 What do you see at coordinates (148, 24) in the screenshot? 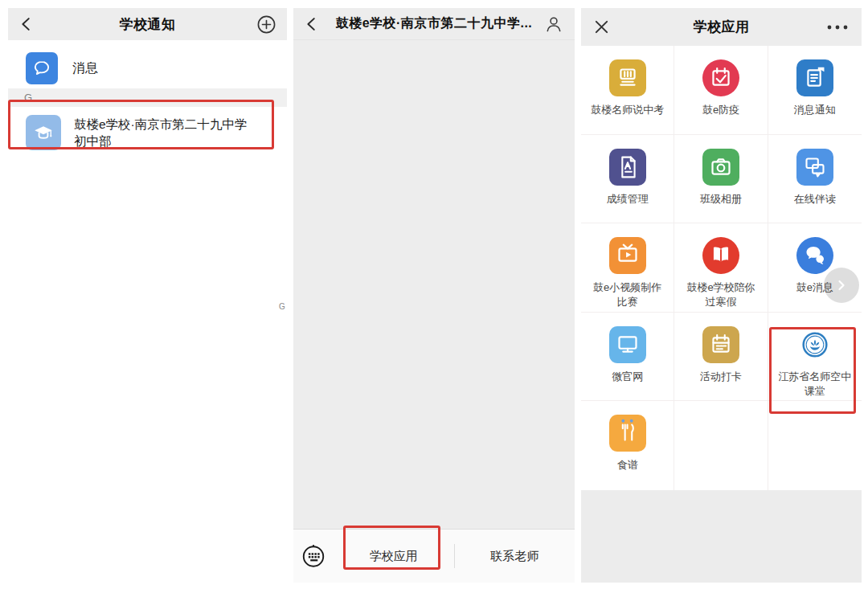
I see `notice-header: 学校通知` at bounding box center [148, 24].